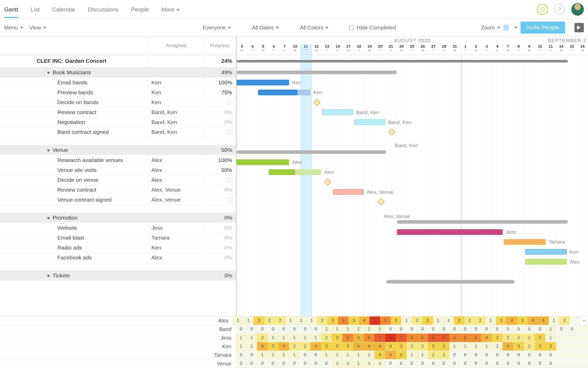 The width and height of the screenshot is (588, 368). I want to click on task-row: NegotiationBand, Ken0%, so click(118, 122).